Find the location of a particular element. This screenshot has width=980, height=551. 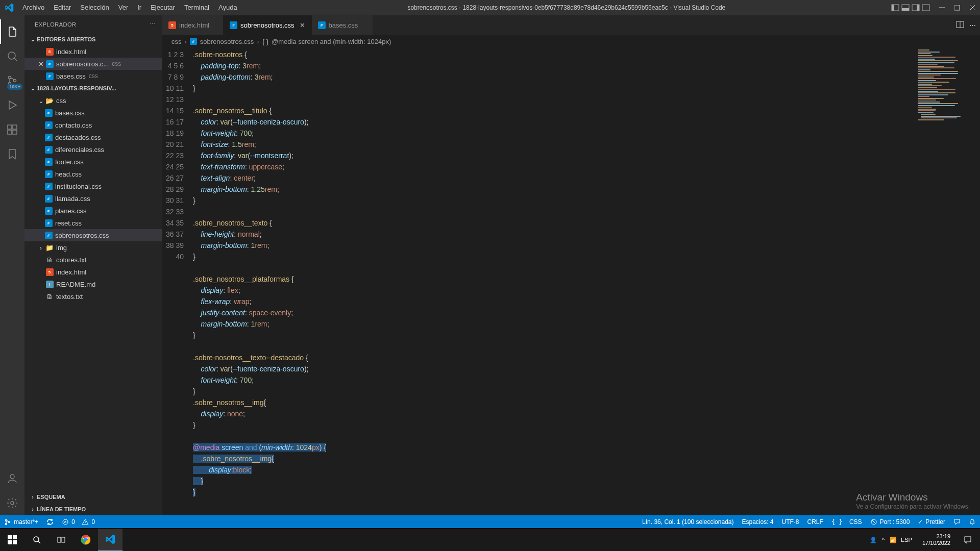

file-item: 🗎textos.txt is located at coordinates (93, 296).